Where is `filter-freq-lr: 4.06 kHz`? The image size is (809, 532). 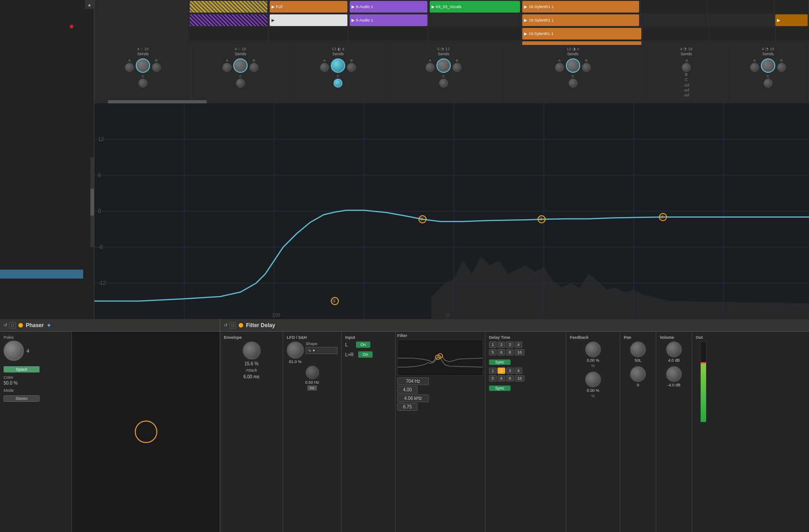 filter-freq-lr: 4.06 kHz is located at coordinates (413, 398).